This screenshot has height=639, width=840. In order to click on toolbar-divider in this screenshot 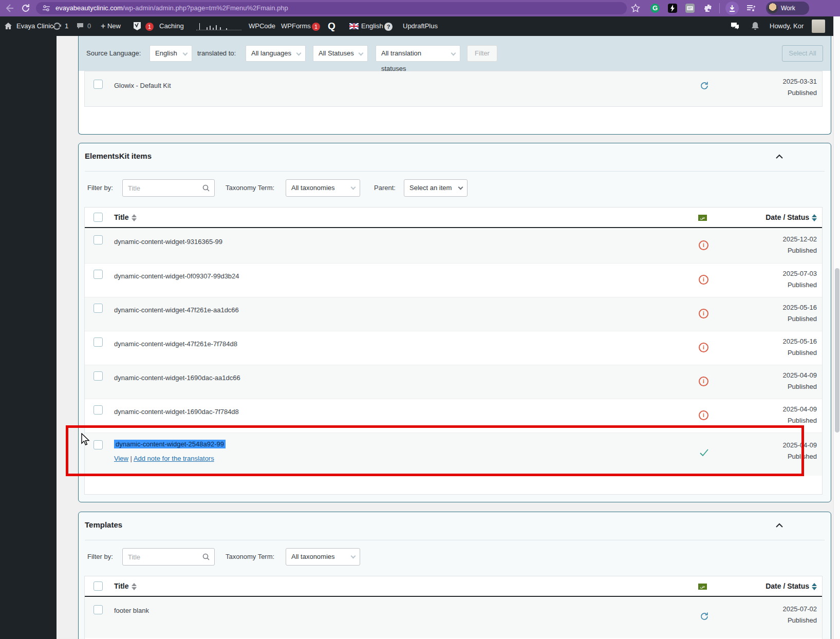, I will do `click(719, 8)`.